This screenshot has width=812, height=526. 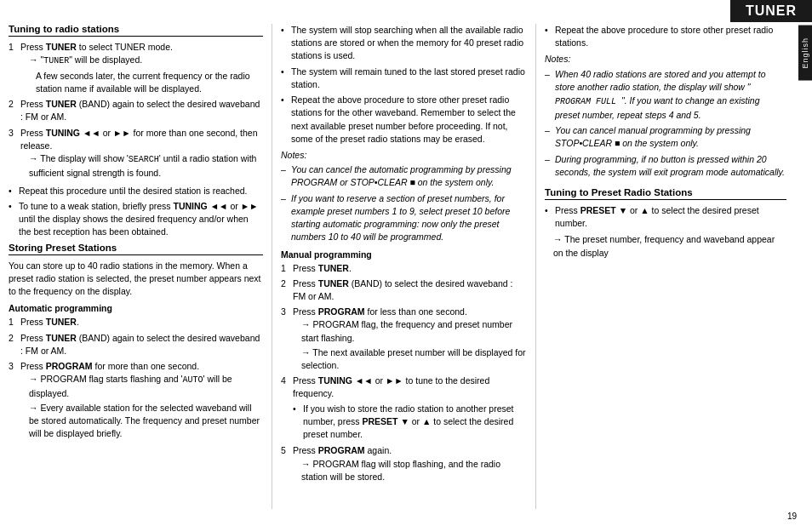 What do you see at coordinates (136, 308) in the screenshot?
I see `auto-prog-title: Automatic programming` at bounding box center [136, 308].